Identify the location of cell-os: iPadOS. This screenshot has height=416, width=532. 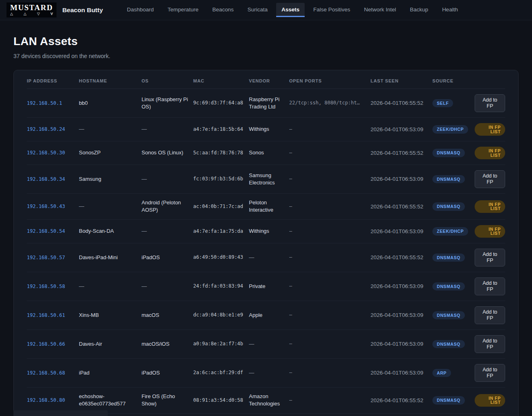
(168, 258).